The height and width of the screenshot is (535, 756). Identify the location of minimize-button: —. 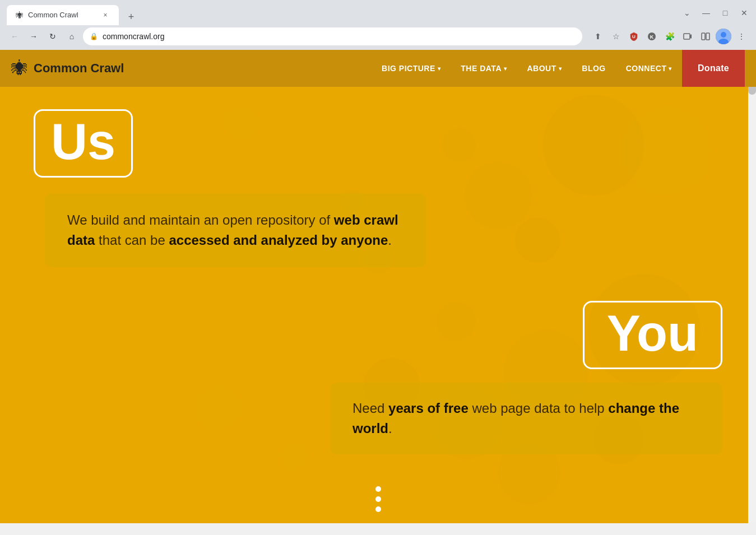
(706, 13).